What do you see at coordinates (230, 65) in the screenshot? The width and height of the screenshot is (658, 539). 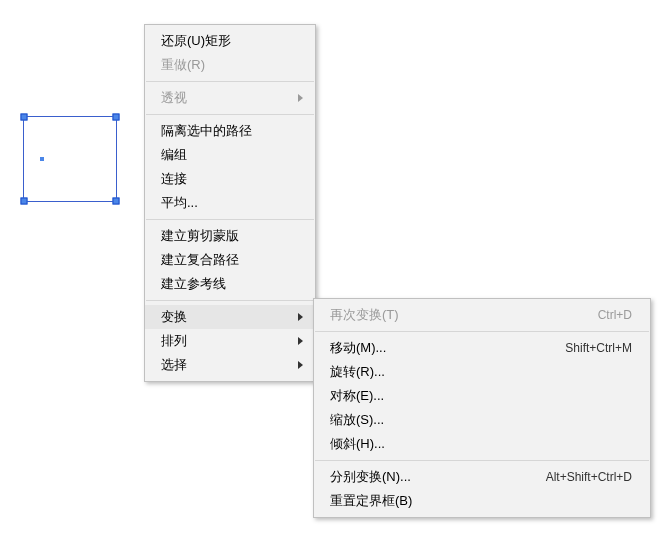 I see `menu-item-redo: 重做(R)` at bounding box center [230, 65].